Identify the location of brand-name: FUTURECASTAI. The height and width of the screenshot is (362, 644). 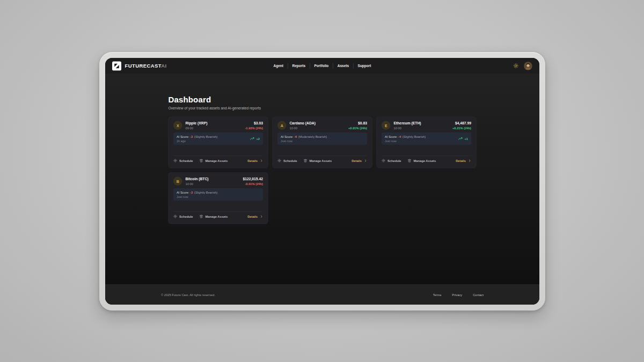
(146, 65).